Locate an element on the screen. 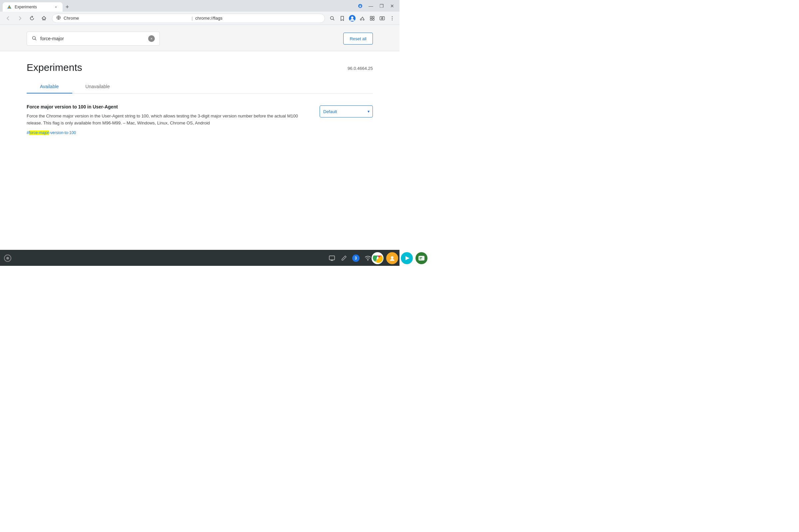  flag-info: Force major version to 100 in User-Agent… is located at coordinates (169, 120).